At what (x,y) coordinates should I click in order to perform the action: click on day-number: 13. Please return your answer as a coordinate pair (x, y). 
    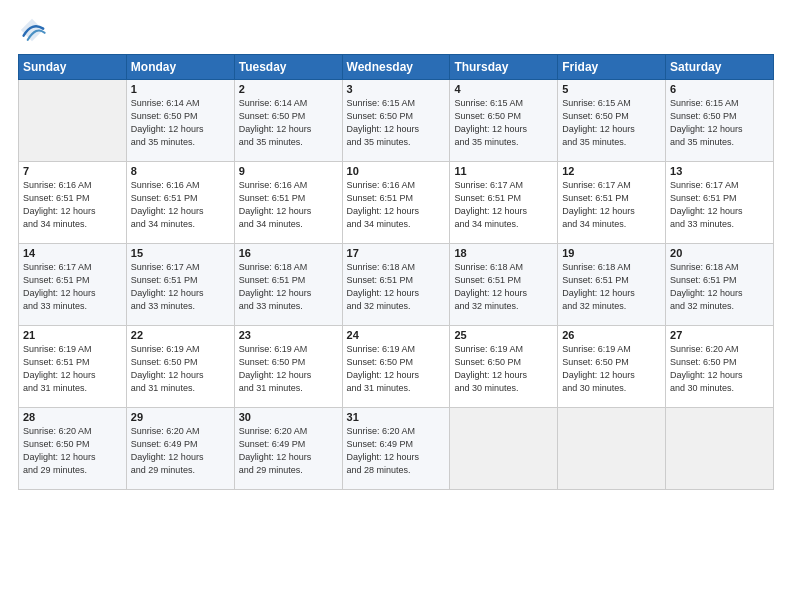
    Looking at the image, I should click on (720, 171).